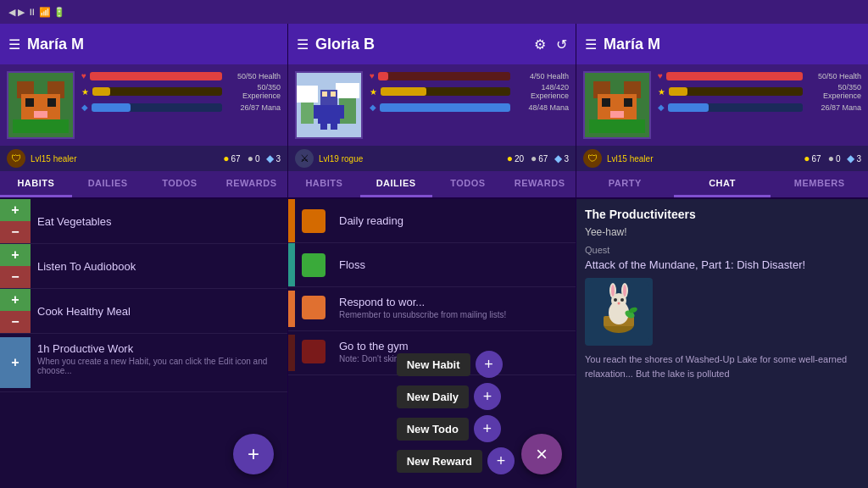 The image size is (868, 488). I want to click on popup-new-reward-label: New Reward, so click(439, 461).